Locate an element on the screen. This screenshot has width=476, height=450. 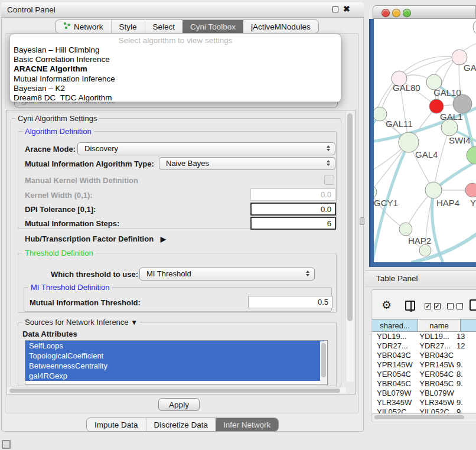
split-columns-icon is located at coordinates (410, 306).